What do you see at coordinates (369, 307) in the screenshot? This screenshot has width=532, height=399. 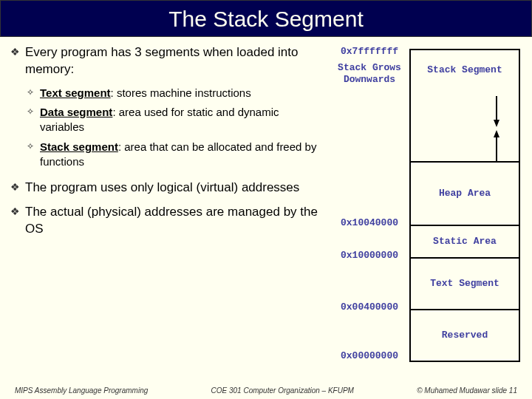 I see `addr-text-top: 0x00400000` at bounding box center [369, 307].